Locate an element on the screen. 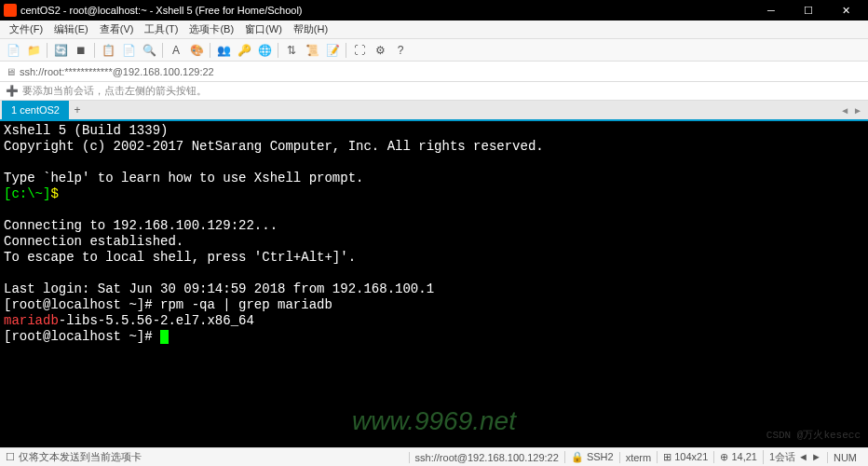 This screenshot has height=466, width=868. hint-bar: ➕ 要添加当前会话，点击左侧的箭头按钮。 is located at coordinates (434, 91).